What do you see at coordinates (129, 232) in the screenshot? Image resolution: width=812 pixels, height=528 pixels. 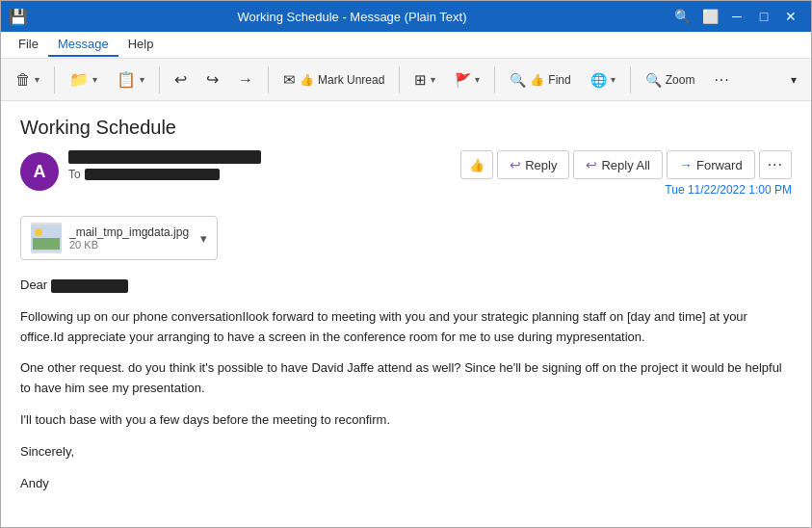 I see `attachment-name: _mail_tmp_imgdata.jpg` at bounding box center [129, 232].